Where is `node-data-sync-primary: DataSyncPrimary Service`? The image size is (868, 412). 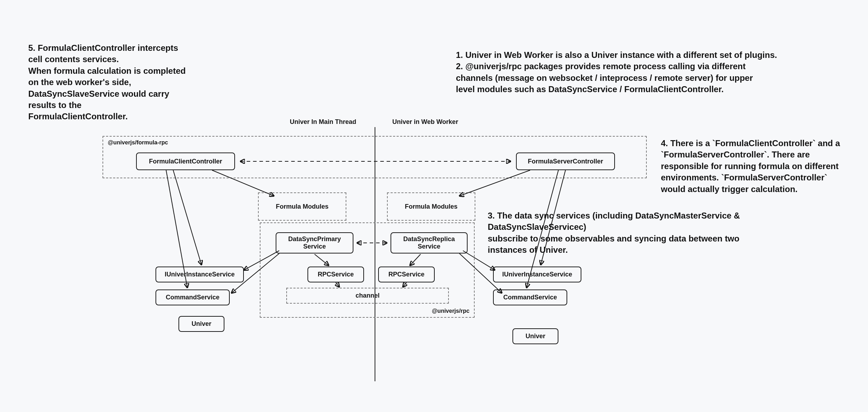
node-data-sync-primary: DataSyncPrimary Service is located at coordinates (315, 243).